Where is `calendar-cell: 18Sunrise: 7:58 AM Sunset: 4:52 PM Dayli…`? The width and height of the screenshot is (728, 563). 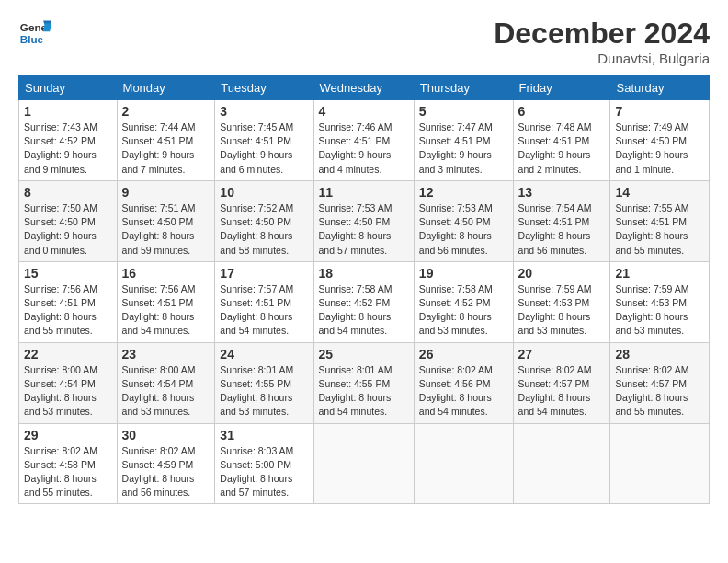
calendar-cell: 18Sunrise: 7:58 AM Sunset: 4:52 PM Dayli… is located at coordinates (364, 302).